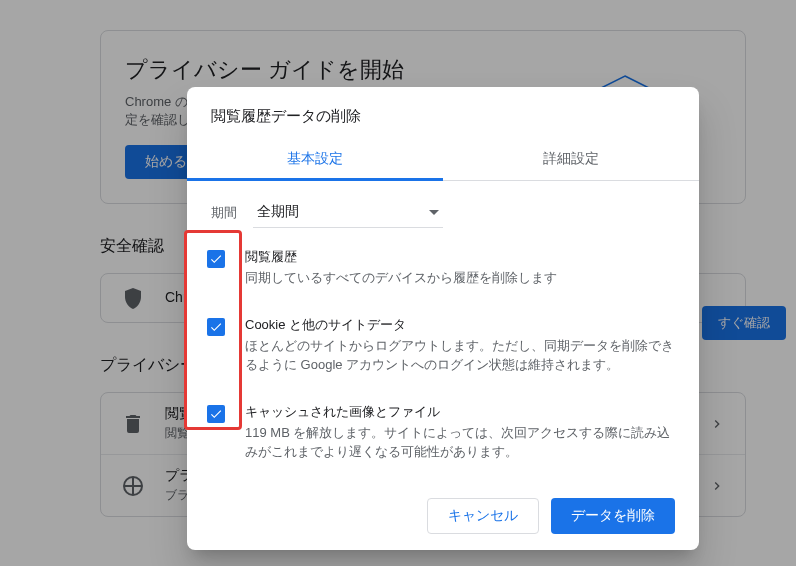 This screenshot has width=796, height=566. Describe the element at coordinates (462, 257) in the screenshot. I see `check-title: 閲覧履歴` at that location.